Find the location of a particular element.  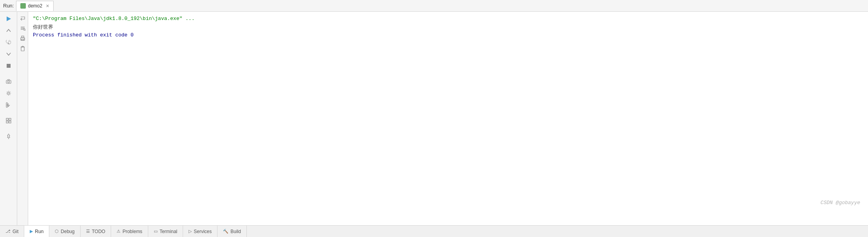

services-icon: ▷ is located at coordinates (190, 231).